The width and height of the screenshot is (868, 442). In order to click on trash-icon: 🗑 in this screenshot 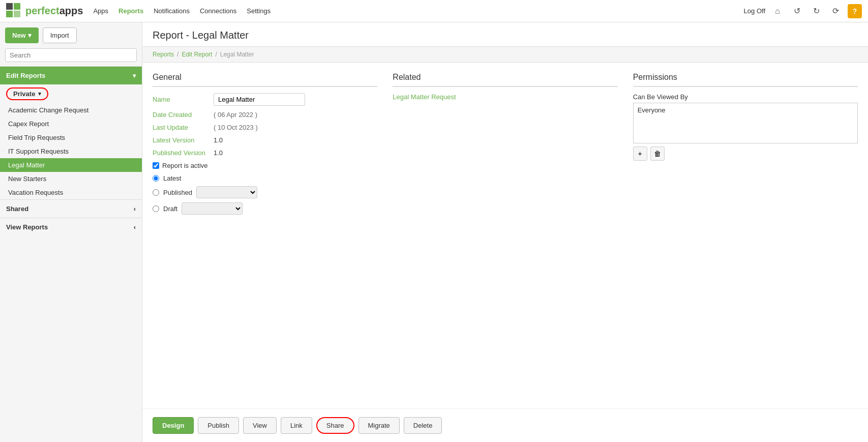, I will do `click(657, 154)`.